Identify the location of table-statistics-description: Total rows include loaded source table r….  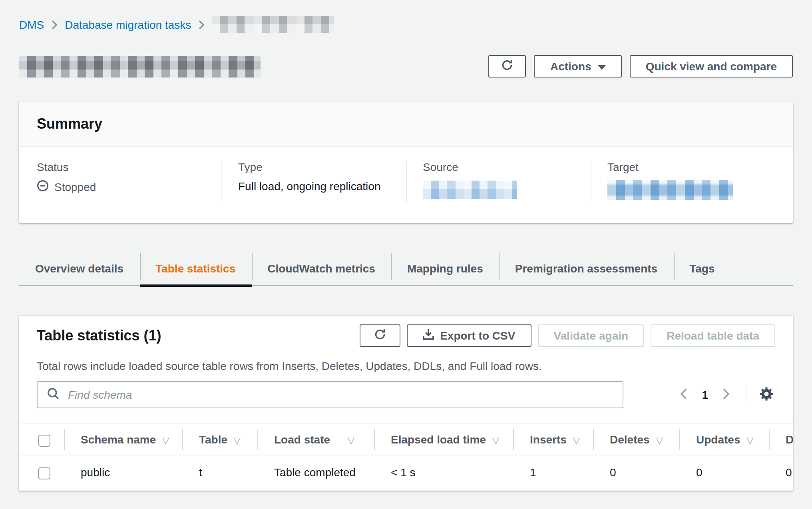
(406, 366).